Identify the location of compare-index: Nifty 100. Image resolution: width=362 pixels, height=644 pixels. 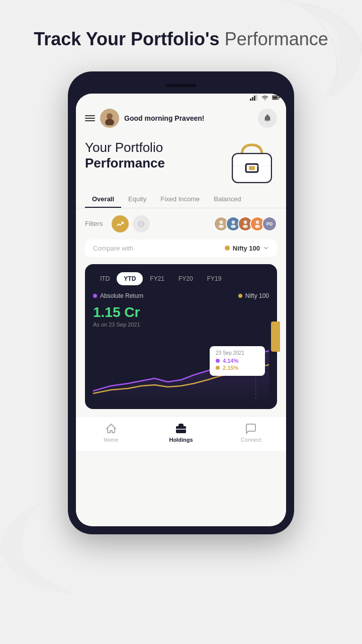
(246, 249).